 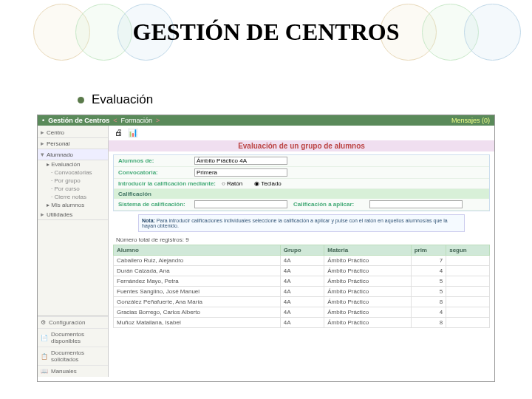 I want to click on slide-subtitle: Evaluación, so click(x=304, y=100).